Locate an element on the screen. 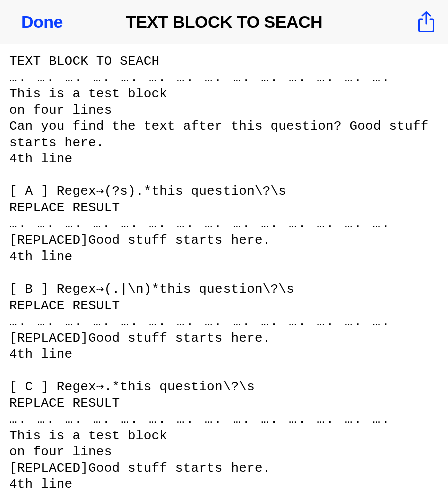 The width and height of the screenshot is (448, 501). result-header-a: REPLACE RESULT is located at coordinates (64, 208).